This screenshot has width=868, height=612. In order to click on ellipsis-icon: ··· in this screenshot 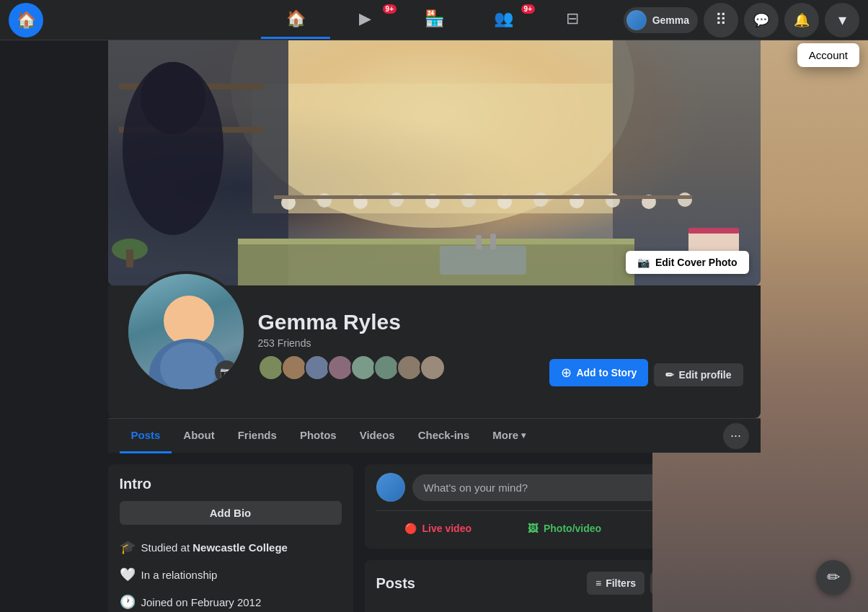, I will do `click(735, 435)`.